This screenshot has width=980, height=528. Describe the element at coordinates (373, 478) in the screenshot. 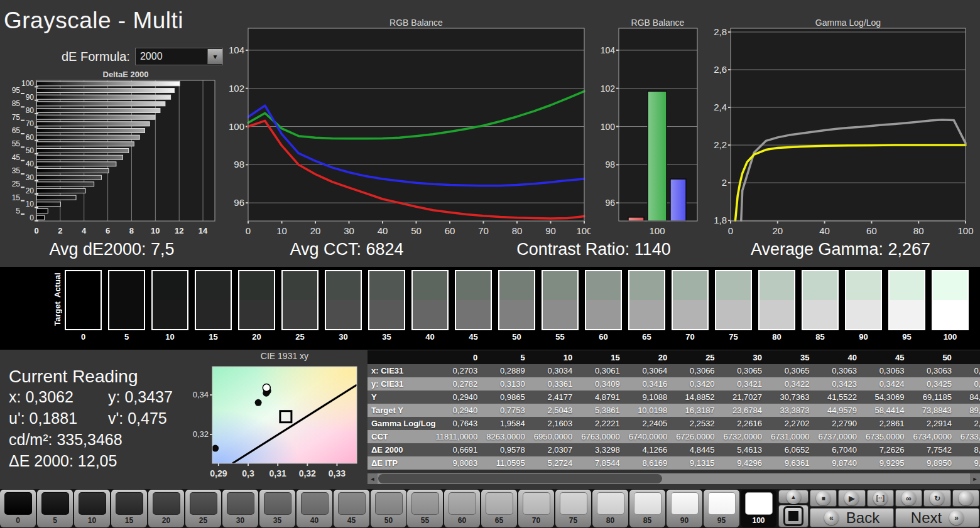

I see `scroll-left-icon: ◄` at that location.